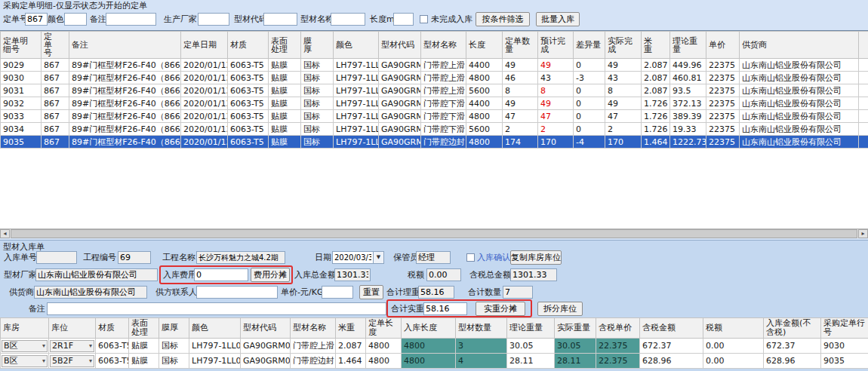 This screenshot has height=371, width=868. I want to click on column-header: 定单日期, so click(205, 45).